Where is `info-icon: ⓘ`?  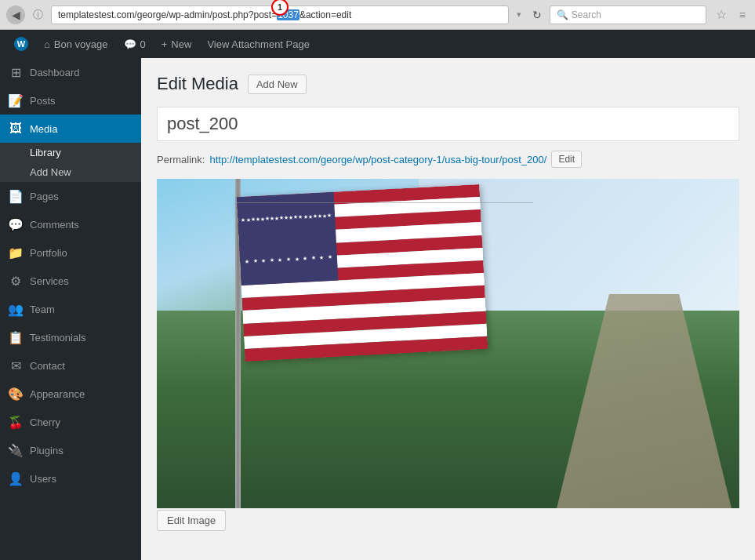 info-icon: ⓘ is located at coordinates (38, 15).